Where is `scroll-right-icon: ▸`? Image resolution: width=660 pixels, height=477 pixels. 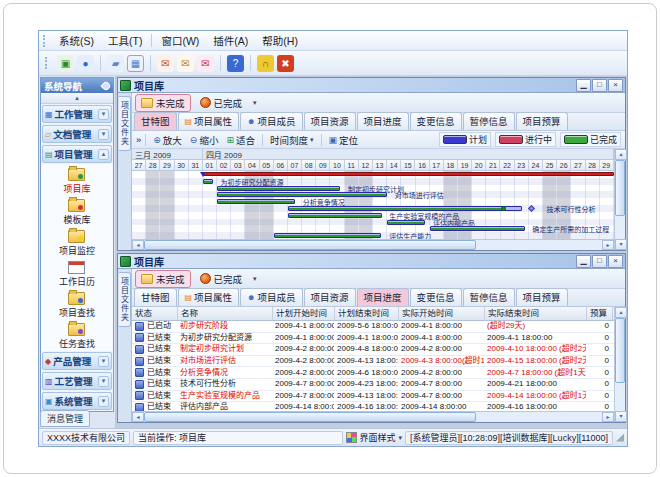 scroll-right-icon: ▸ is located at coordinates (608, 417).